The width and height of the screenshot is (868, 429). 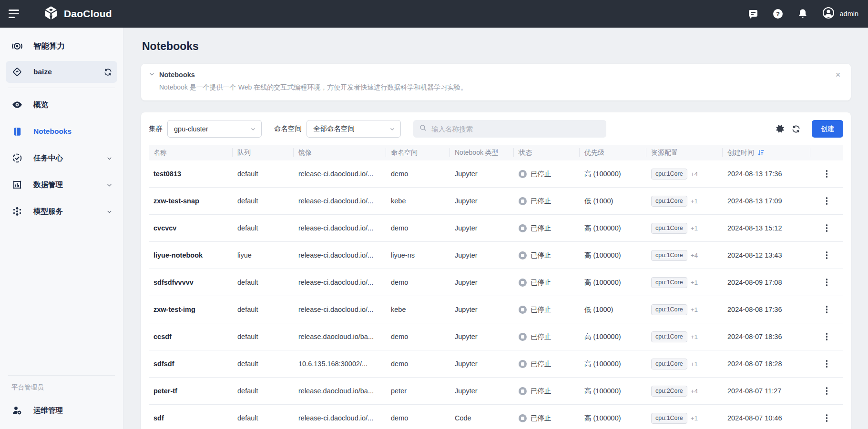 I want to click on sidebar-section-intelligent-computing: 智能算力, so click(x=61, y=46).